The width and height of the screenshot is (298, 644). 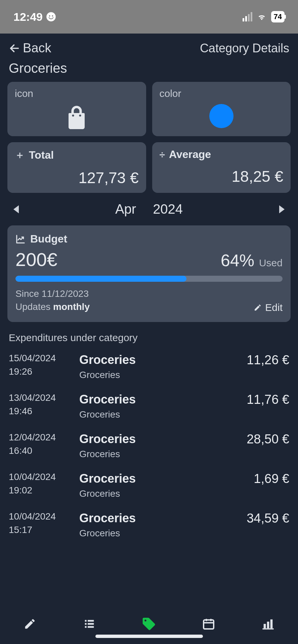 I want to click on tab-stats, so click(x=268, y=624).